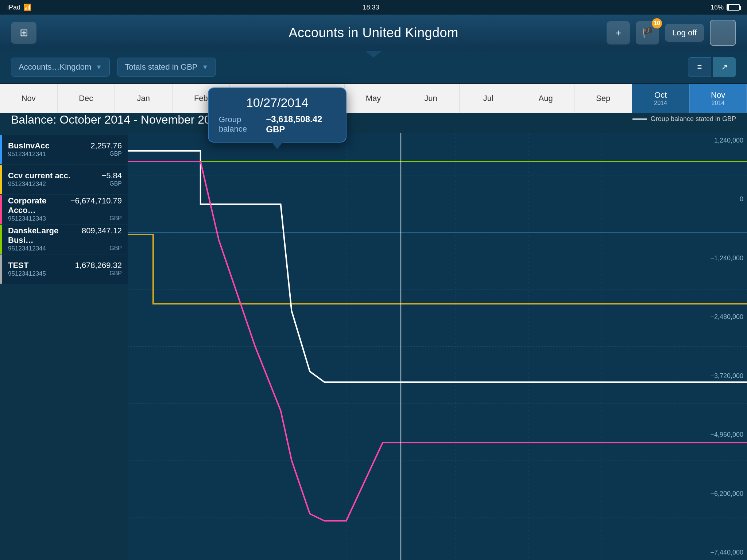 The image size is (747, 560). Describe the element at coordinates (55, 67) in the screenshot. I see `accounts-dropdown-label: Accounts…Kingdom` at that location.